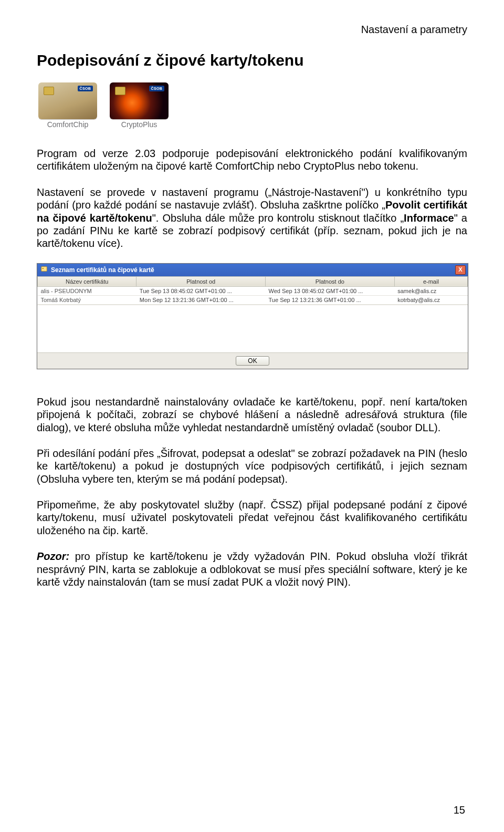 This screenshot has height=832, width=504. Describe the element at coordinates (253, 329) in the screenshot. I see `dialog-empty-area` at that location.